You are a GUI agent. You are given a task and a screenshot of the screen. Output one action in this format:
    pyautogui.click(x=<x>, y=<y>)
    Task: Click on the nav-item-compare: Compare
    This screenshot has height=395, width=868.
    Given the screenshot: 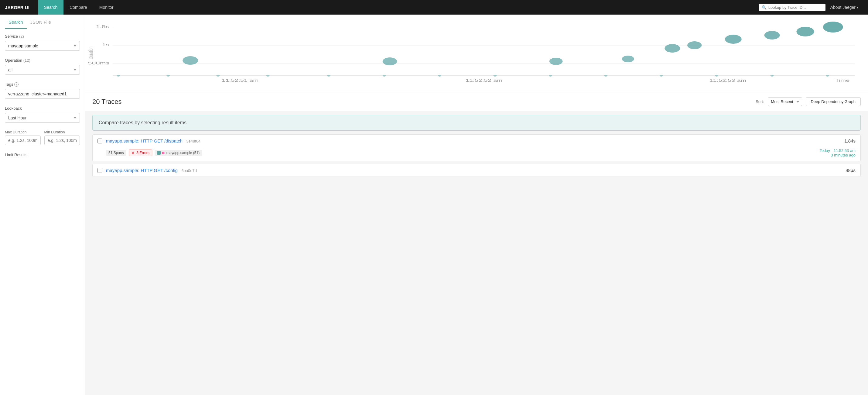 What is the action you would take?
    pyautogui.click(x=78, y=7)
    